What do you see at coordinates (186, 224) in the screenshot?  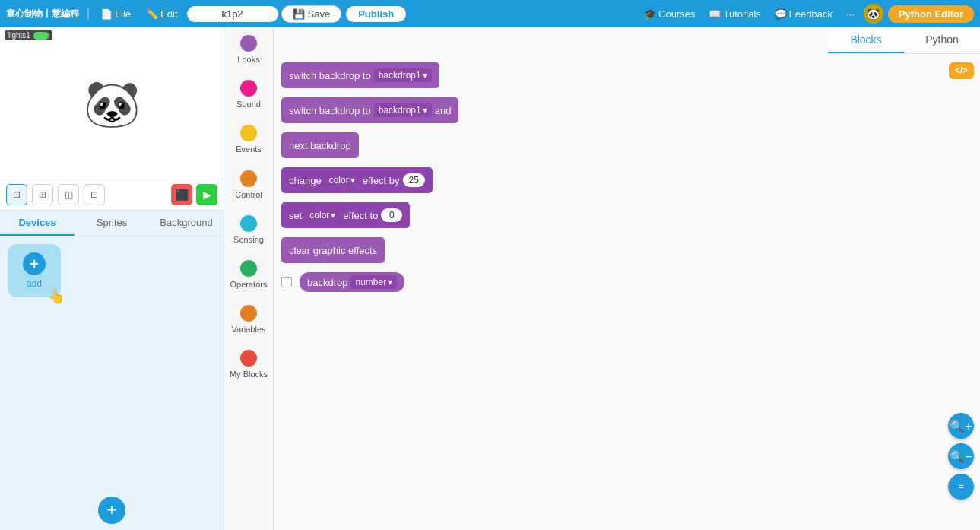 I see `tab-background: Background` at bounding box center [186, 224].